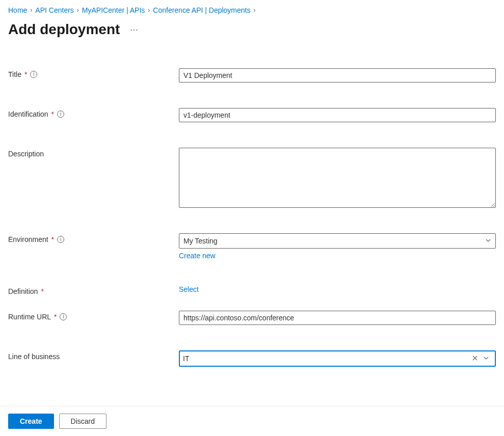  I want to click on line-of-business-select: IT, so click(337, 359).